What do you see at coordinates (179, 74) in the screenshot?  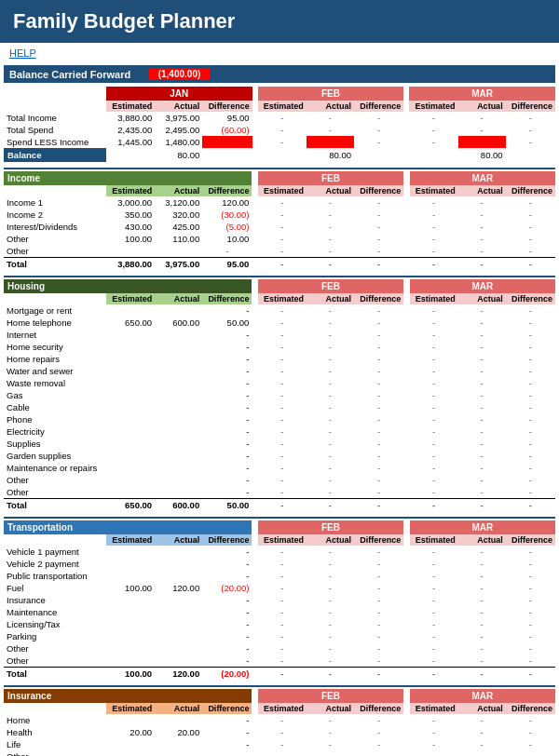 I see `balance-forward-value: (1,400.00)` at bounding box center [179, 74].